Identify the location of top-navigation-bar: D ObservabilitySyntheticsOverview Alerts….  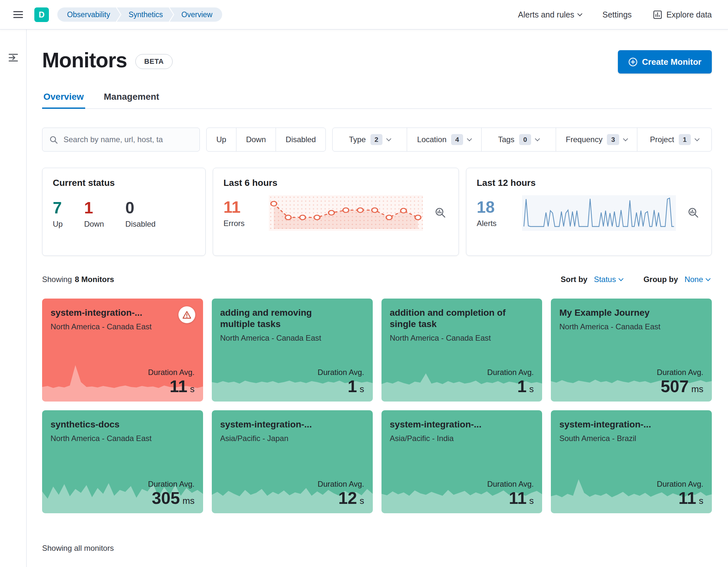
(364, 15).